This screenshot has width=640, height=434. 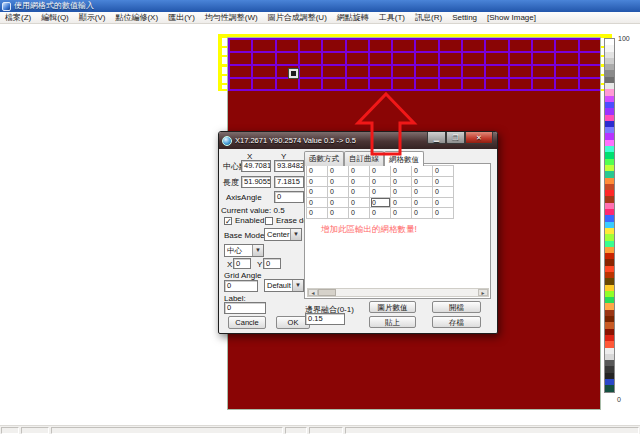 I want to click on enabled-label: Enabled, so click(x=250, y=220).